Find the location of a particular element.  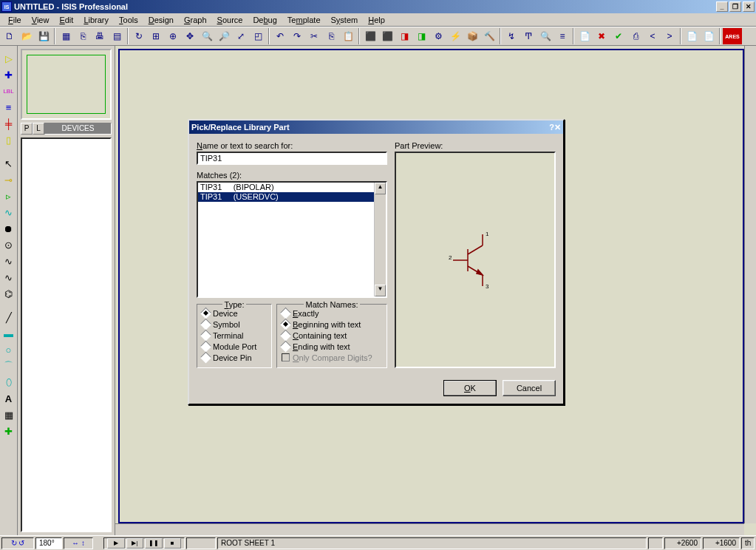

tool-pin-icon: ▹ is located at coordinates (9, 196).